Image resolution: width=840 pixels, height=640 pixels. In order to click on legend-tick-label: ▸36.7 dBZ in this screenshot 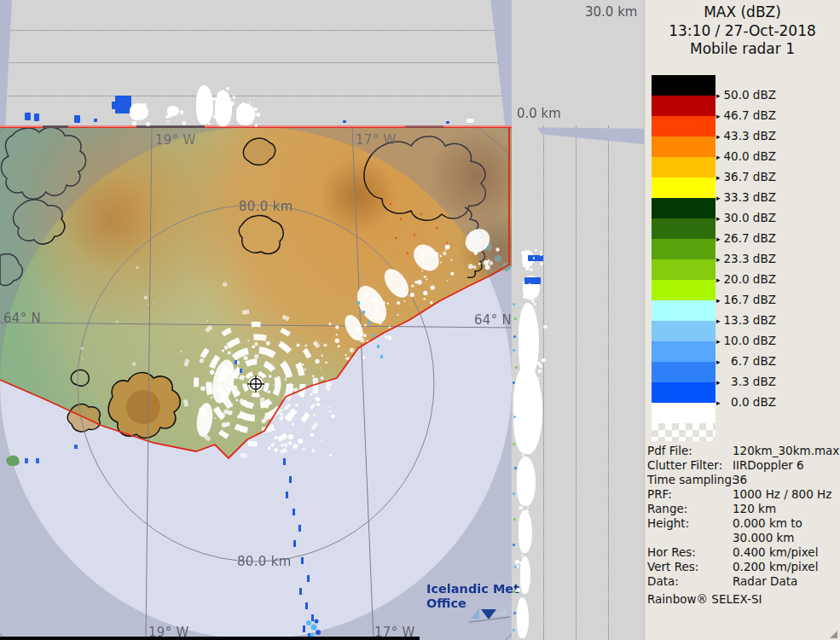, I will do `click(776, 177)`.